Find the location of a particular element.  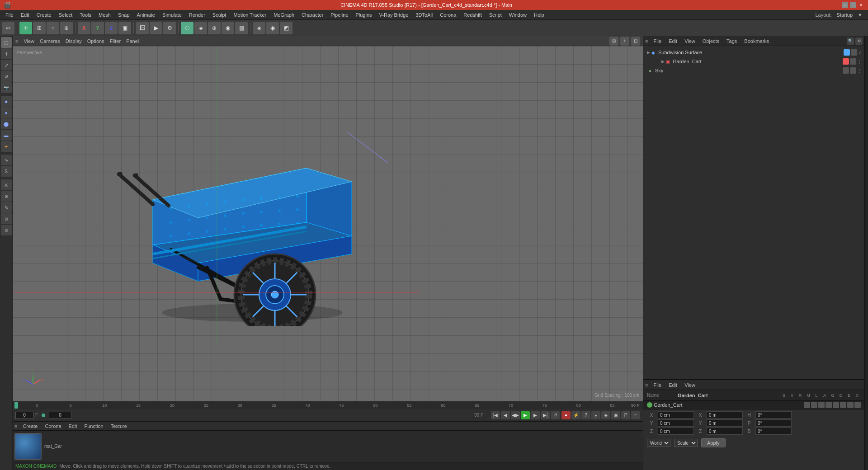

attr-menu-view: View is located at coordinates (690, 385).